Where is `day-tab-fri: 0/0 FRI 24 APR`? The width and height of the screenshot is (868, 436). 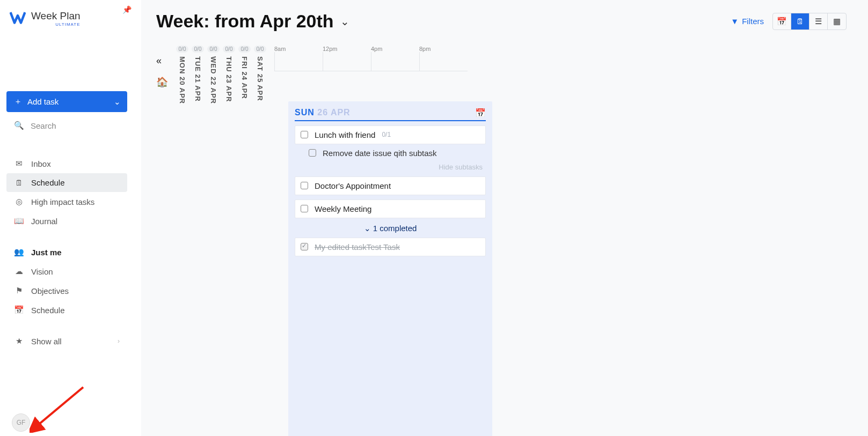 day-tab-fri: 0/0 FRI 24 APR is located at coordinates (245, 73).